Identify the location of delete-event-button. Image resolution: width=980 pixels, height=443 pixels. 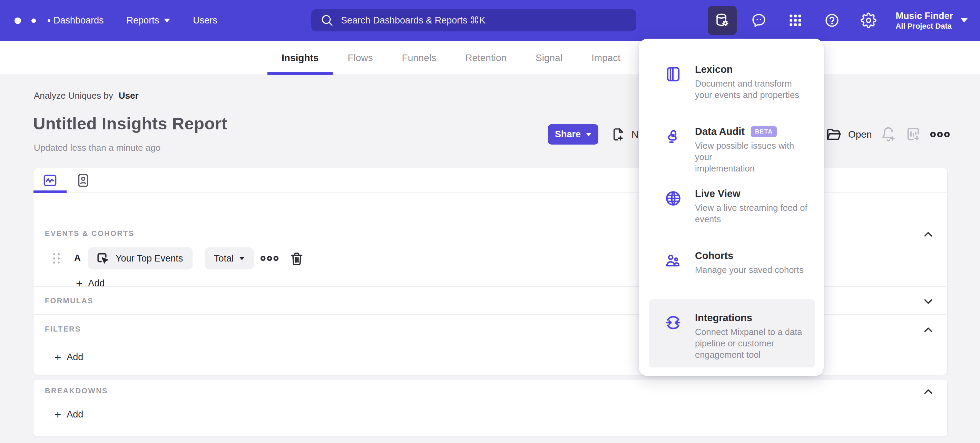
(297, 259).